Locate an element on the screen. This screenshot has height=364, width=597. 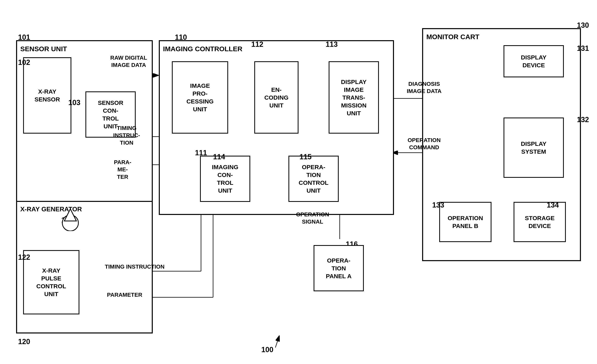
display-image-trans-label: DISPLAYIMAGETRANS-MISSIONUNIT is located at coordinates (354, 98).